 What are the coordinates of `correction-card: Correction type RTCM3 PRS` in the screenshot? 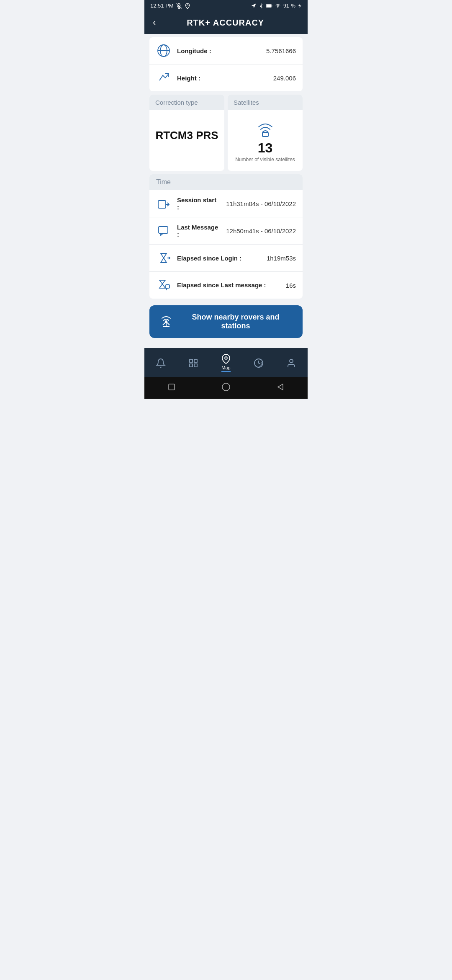 It's located at (187, 133).